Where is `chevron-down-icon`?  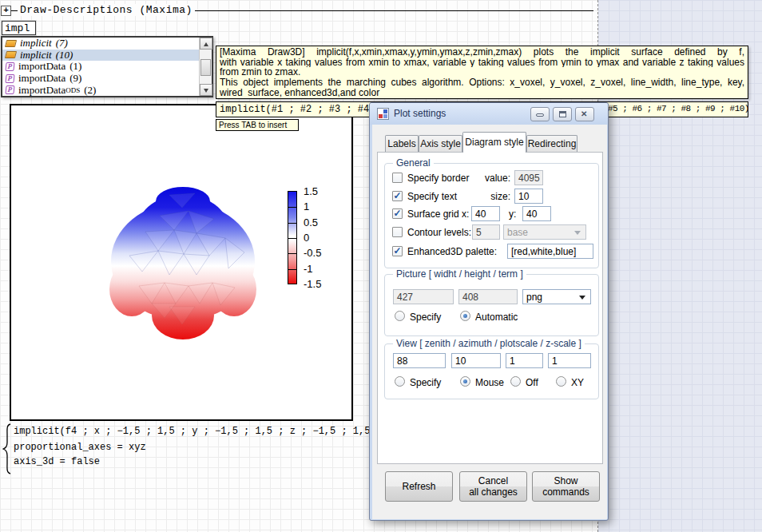
chevron-down-icon is located at coordinates (577, 233).